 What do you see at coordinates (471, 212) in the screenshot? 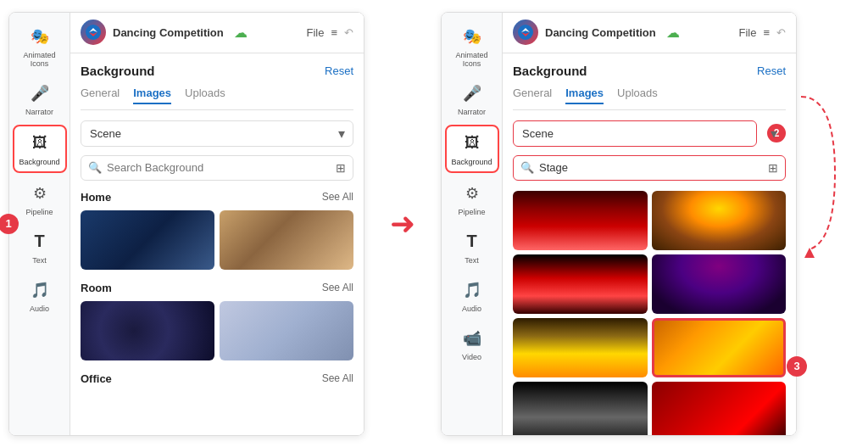
I see `sidebar-item-label-r: Pipeline` at bounding box center [471, 212].